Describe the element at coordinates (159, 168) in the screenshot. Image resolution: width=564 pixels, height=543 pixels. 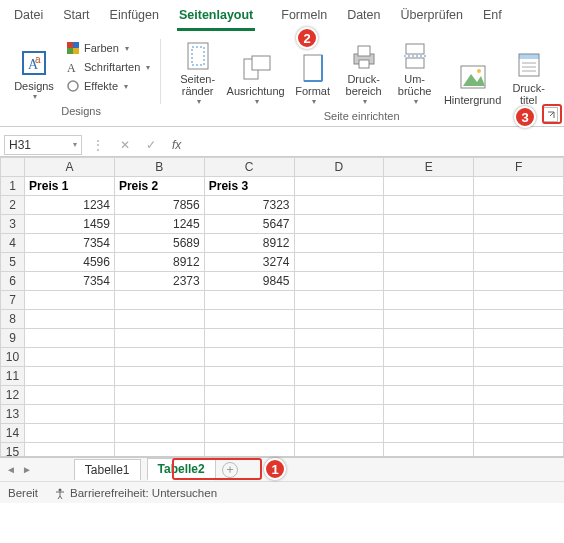
I see `col-header: B` at that location.